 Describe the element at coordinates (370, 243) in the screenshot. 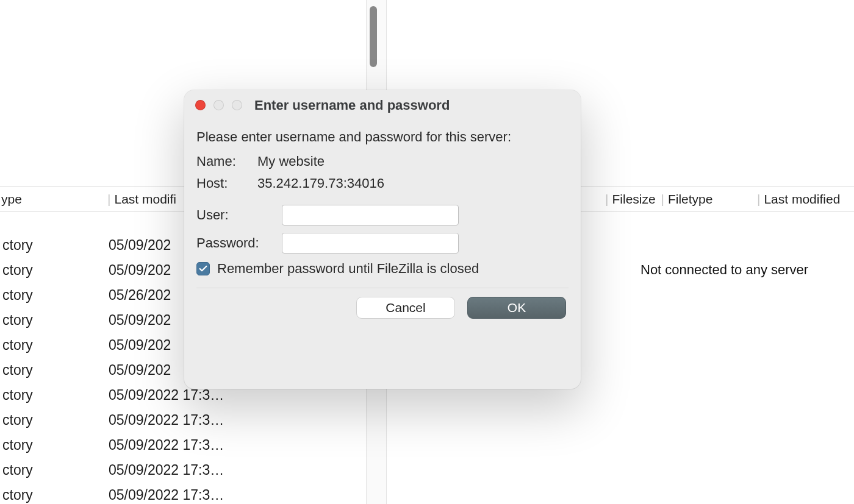

I see `password-input` at that location.